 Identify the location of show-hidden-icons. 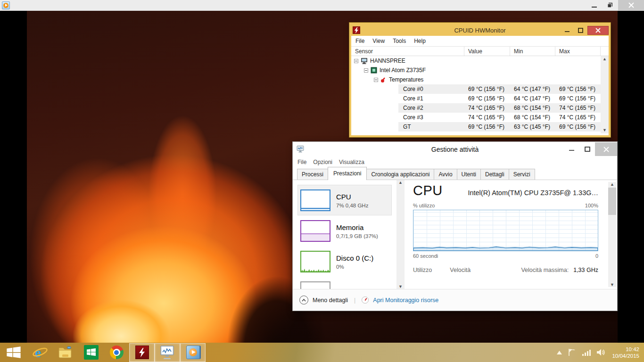
(559, 353).